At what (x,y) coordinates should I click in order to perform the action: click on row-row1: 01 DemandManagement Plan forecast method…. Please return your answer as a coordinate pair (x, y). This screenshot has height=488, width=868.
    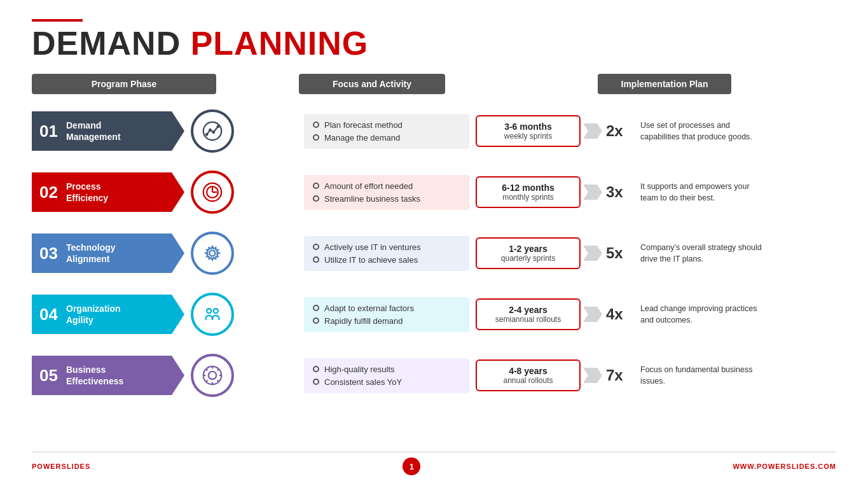
    Looking at the image, I should click on (434, 131).